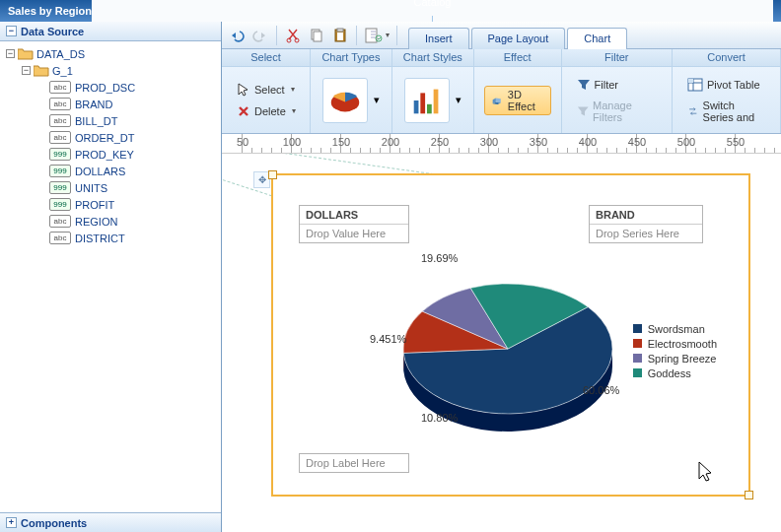  I want to click on tree-field: 999PROD_KEY, so click(112, 154).